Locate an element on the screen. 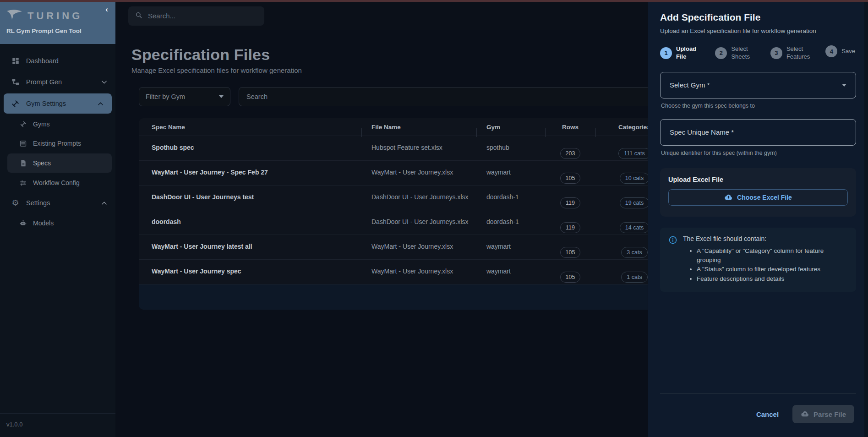  step-select-sheets: 2 Select Sheets is located at coordinates (737, 53).